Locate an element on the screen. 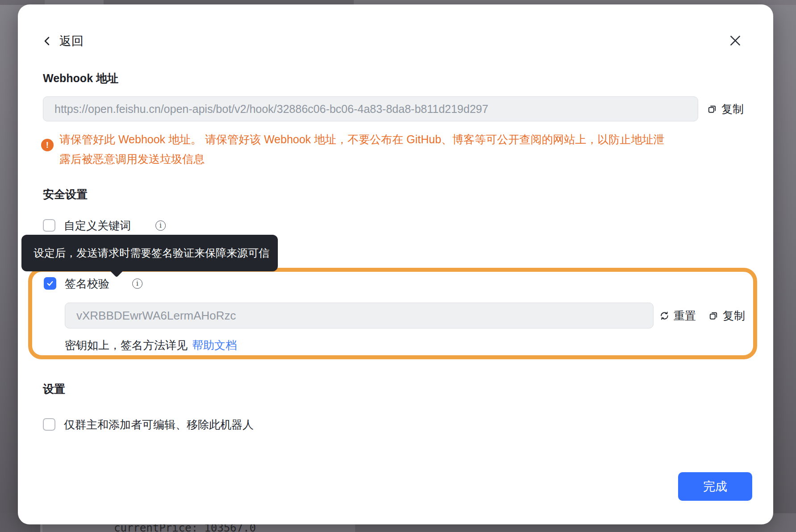  signature-label: 签名校验 is located at coordinates (87, 284).